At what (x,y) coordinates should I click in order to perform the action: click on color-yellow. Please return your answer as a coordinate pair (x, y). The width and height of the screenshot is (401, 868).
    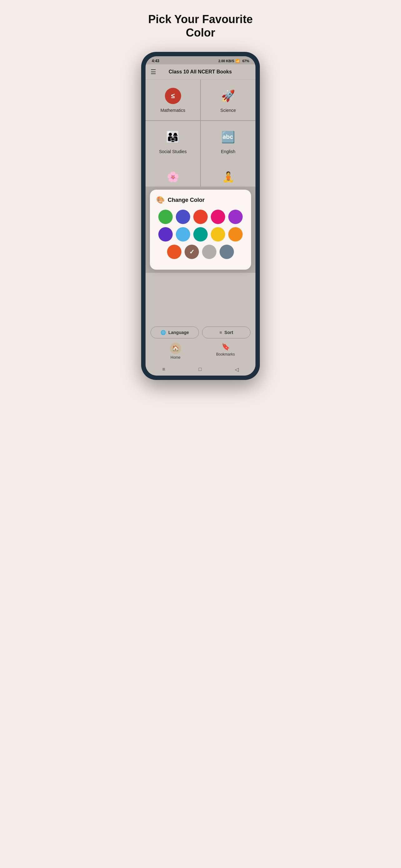
    Looking at the image, I should click on (218, 235).